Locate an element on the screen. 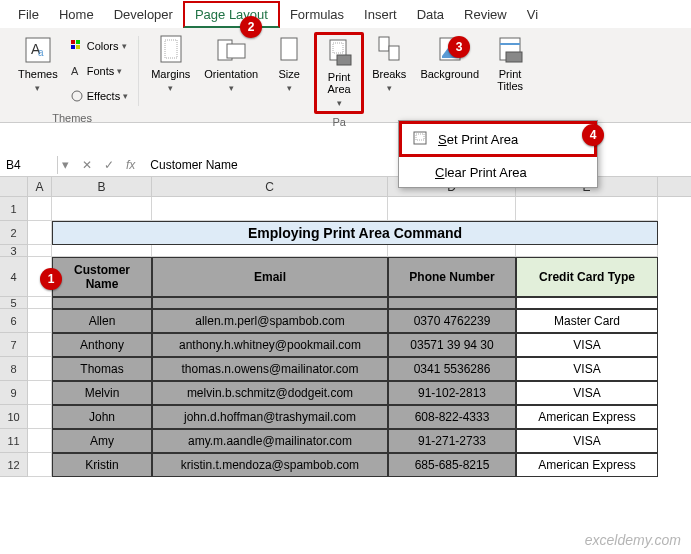 This screenshot has height=554, width=691. cell-phone: 608-822-4333 is located at coordinates (452, 417).